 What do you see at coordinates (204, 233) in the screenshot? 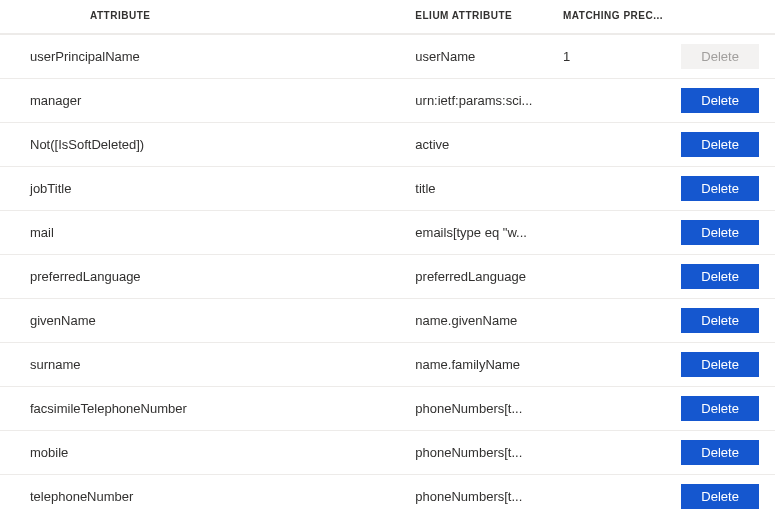
I see `cell-attribute: mail` at bounding box center [204, 233].